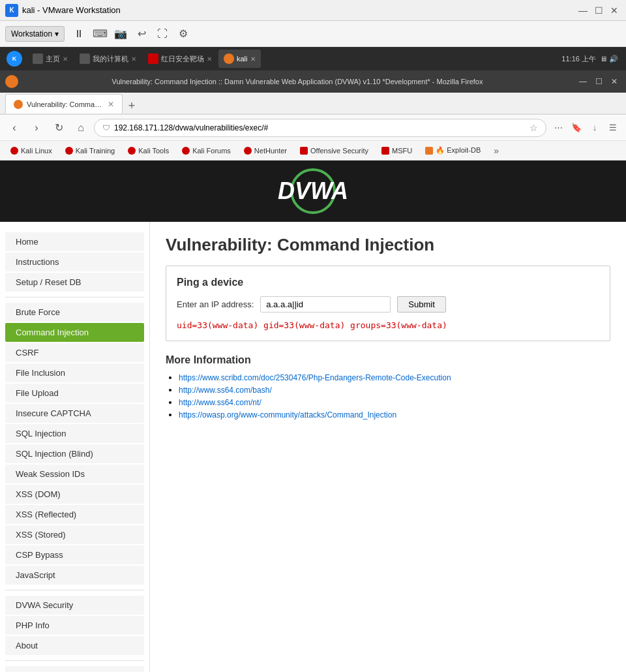 This screenshot has height=672, width=626. What do you see at coordinates (453, 151) in the screenshot?
I see `bookmark-exploit-db: 🔥 Exploit-DB` at bounding box center [453, 151].